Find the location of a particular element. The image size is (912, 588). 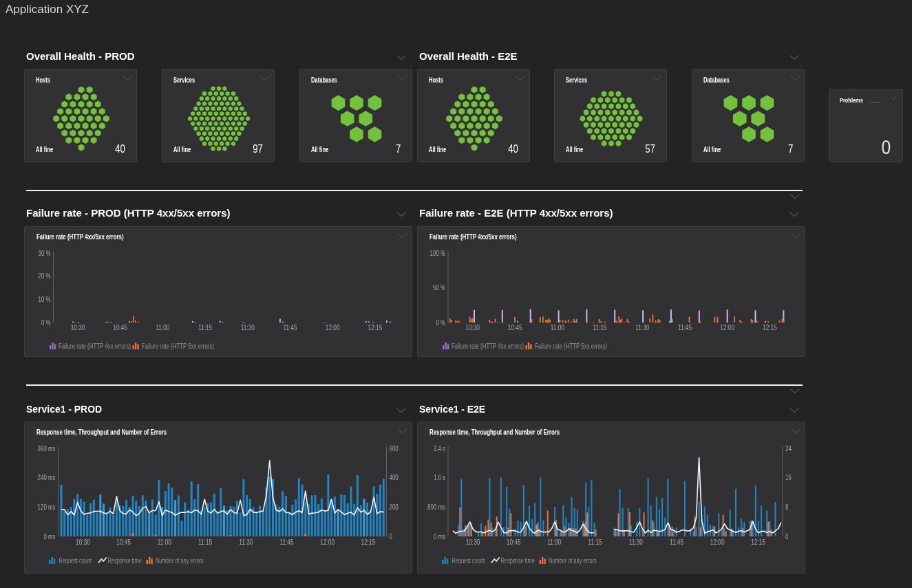

svg-text: 30 % is located at coordinates (45, 253).